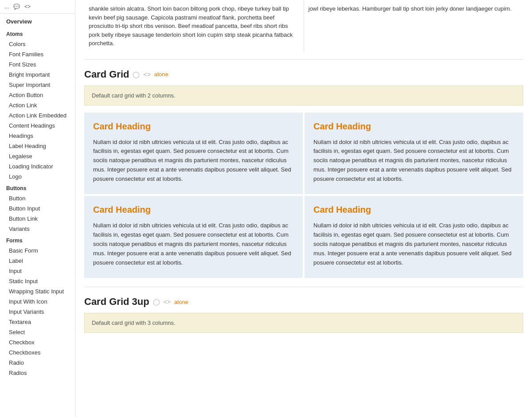 The height and width of the screenshot is (417, 532). What do you see at coordinates (414, 210) in the screenshot?
I see `card-4-heading: Card Heading` at bounding box center [414, 210].